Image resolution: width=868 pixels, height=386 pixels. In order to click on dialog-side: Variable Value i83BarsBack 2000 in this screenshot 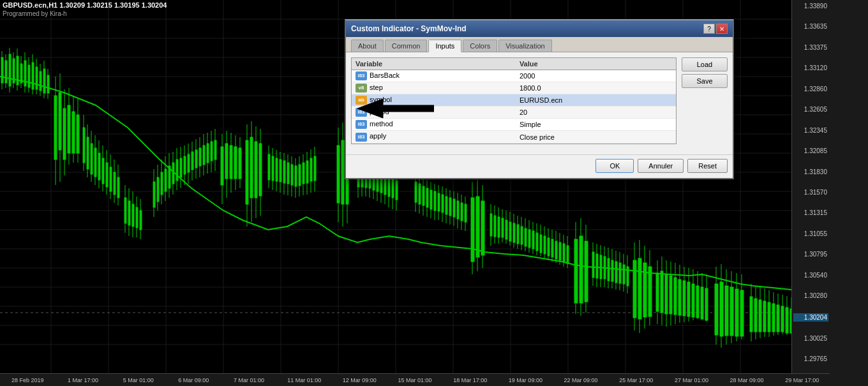, I will do `click(539, 103)`.